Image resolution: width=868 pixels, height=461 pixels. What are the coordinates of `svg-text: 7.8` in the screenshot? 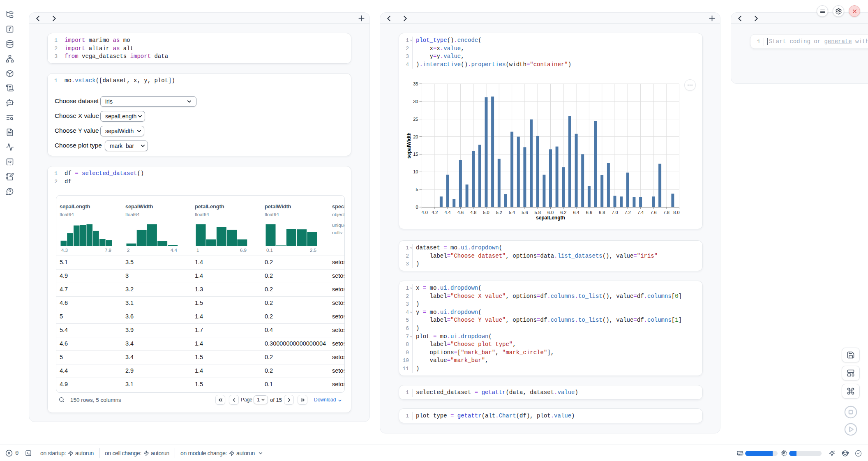 It's located at (667, 212).